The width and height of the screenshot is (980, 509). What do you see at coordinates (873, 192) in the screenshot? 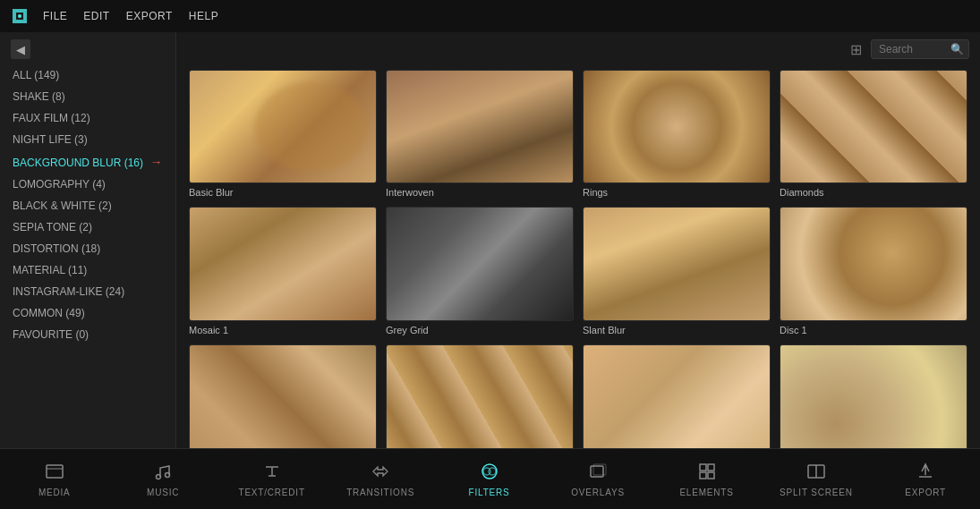
I see `filter-name: Diamonds` at bounding box center [873, 192].